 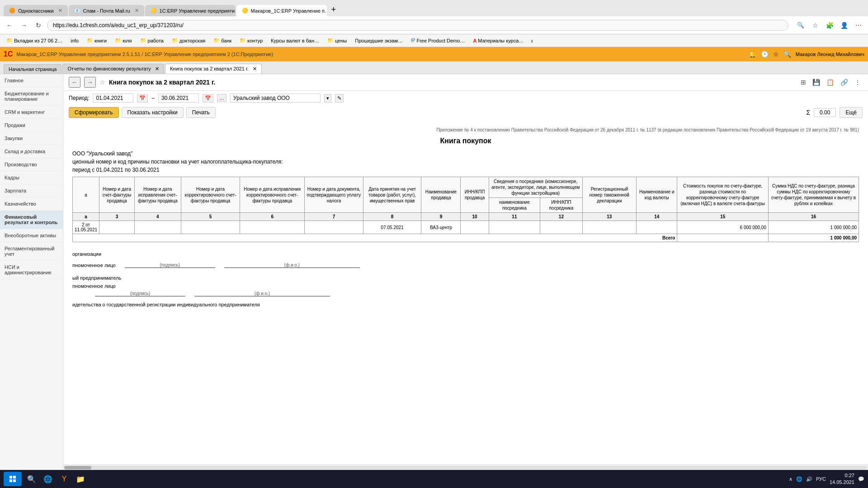 What do you see at coordinates (157, 69) in the screenshot?
I see `app-tab-close-financial: ✕` at bounding box center [157, 69].